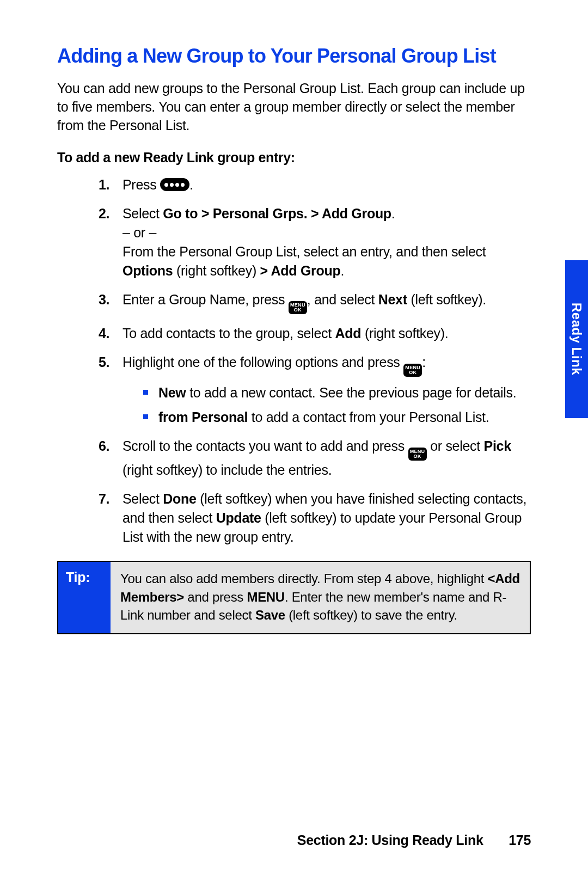  Describe the element at coordinates (337, 417) in the screenshot. I see `list-item: from Personal to add a contact from your…` at that location.